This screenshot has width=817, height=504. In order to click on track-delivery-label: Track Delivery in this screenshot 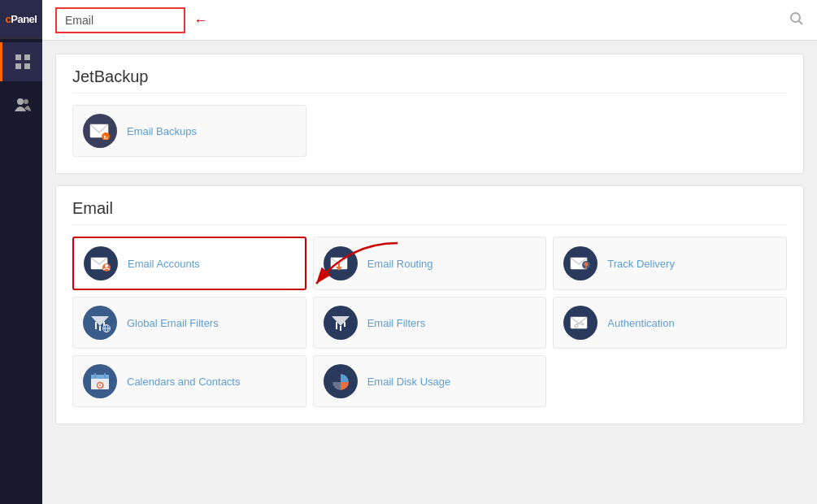, I will do `click(641, 263)`.